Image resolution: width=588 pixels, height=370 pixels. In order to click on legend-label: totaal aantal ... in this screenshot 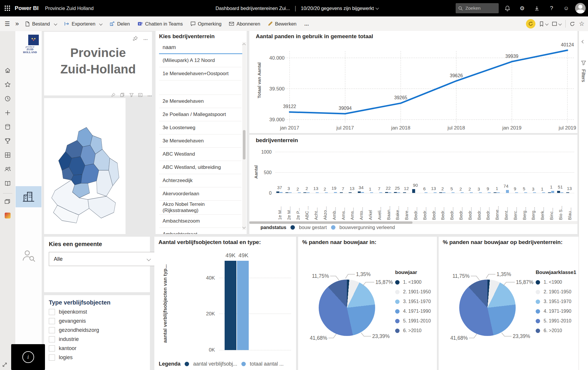, I will do `click(267, 364)`.